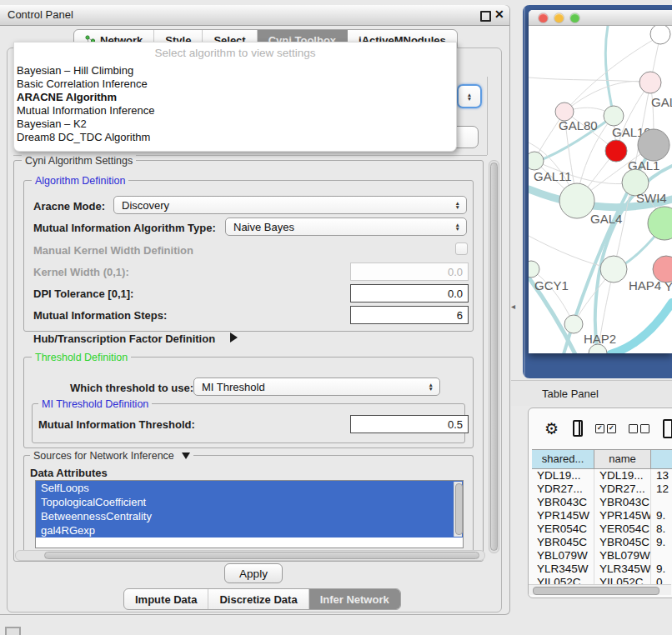 This screenshot has width=672, height=635. Describe the element at coordinates (250, 555) in the screenshot. I see `settings-horizontal-scrollbar` at that location.